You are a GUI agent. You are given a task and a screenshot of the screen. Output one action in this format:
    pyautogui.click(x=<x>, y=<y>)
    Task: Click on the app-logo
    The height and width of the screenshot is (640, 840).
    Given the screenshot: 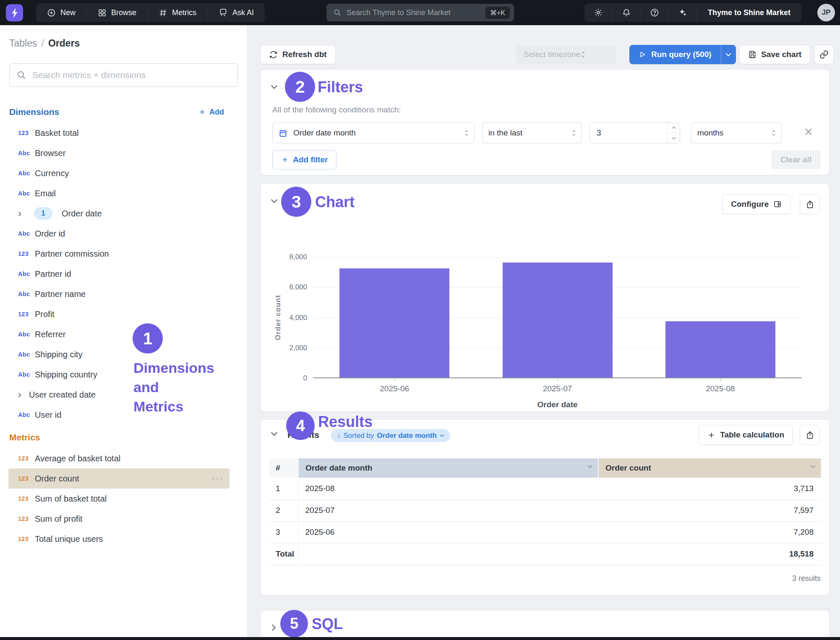 What is the action you would take?
    pyautogui.click(x=14, y=13)
    